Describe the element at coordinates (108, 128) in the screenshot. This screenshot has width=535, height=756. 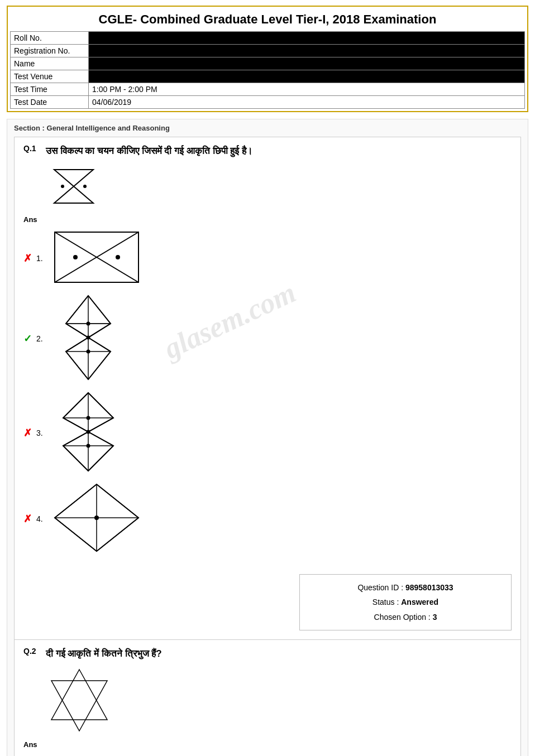
I see `section-name: General Intelligence and Reasoning` at that location.